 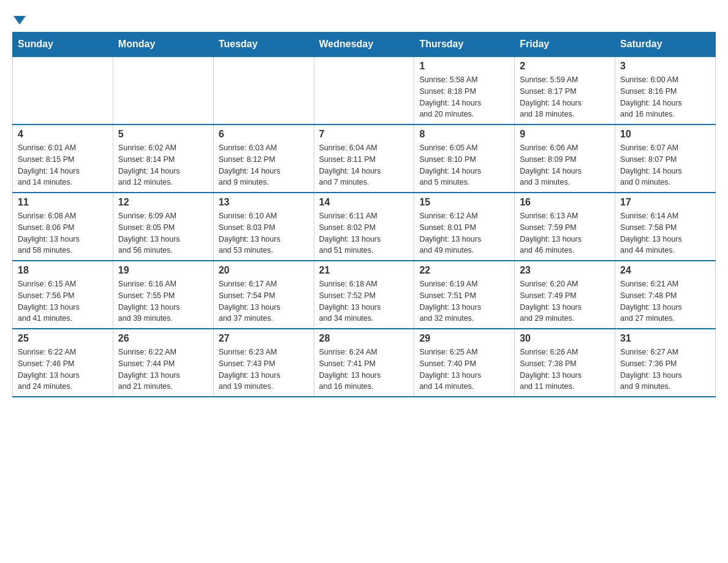 I want to click on calendar-cell: 14Sunrise: 6:11 AMSunset: 8:02 PMDayligh…, so click(x=364, y=227).